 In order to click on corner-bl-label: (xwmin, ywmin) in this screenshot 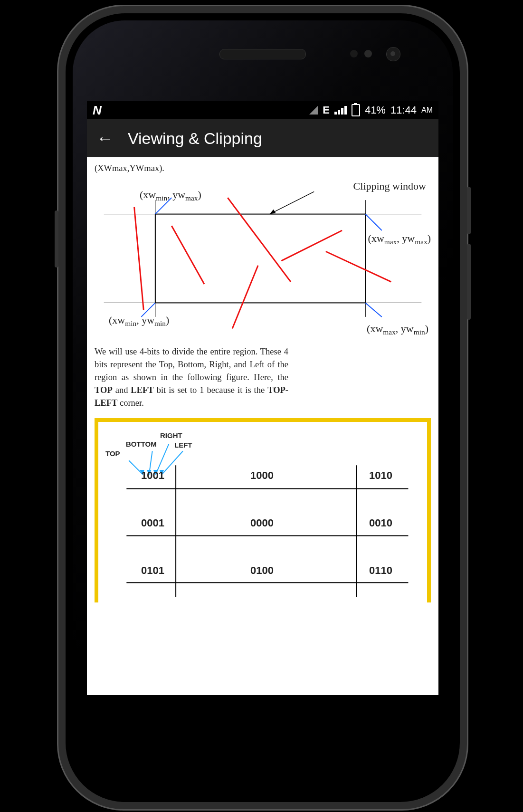, I will do `click(139, 321)`.